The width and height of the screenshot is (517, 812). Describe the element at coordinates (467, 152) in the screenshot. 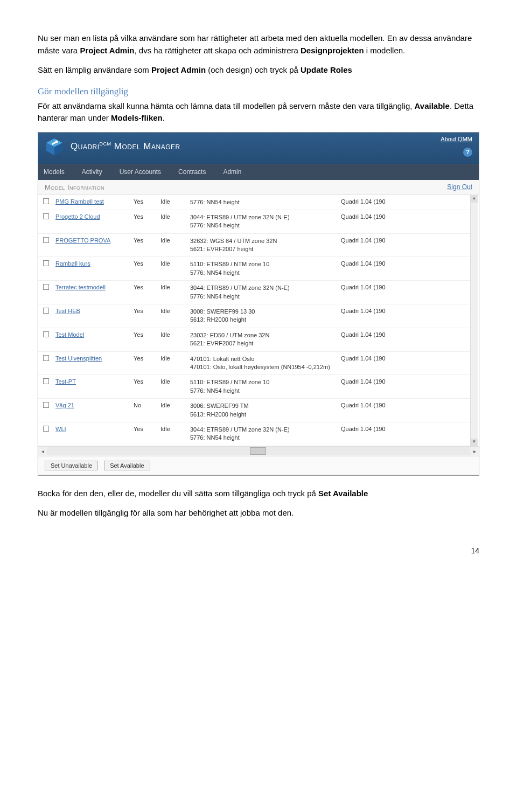

I see `help-icon: ?` at that location.